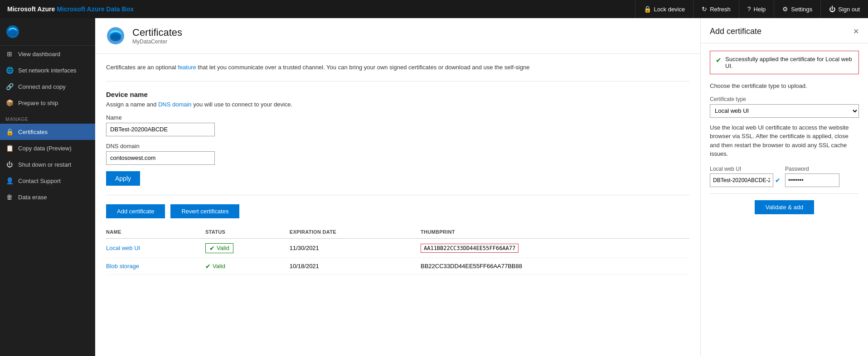  Describe the element at coordinates (719, 60) in the screenshot. I see `success-icon: ✔` at that location.